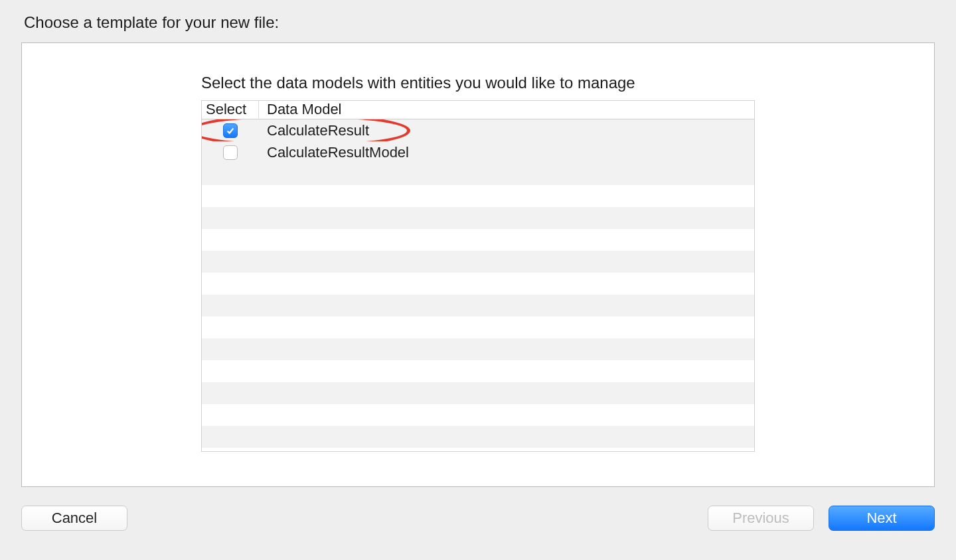  I want to click on table-header: Select Data Model, so click(478, 110).